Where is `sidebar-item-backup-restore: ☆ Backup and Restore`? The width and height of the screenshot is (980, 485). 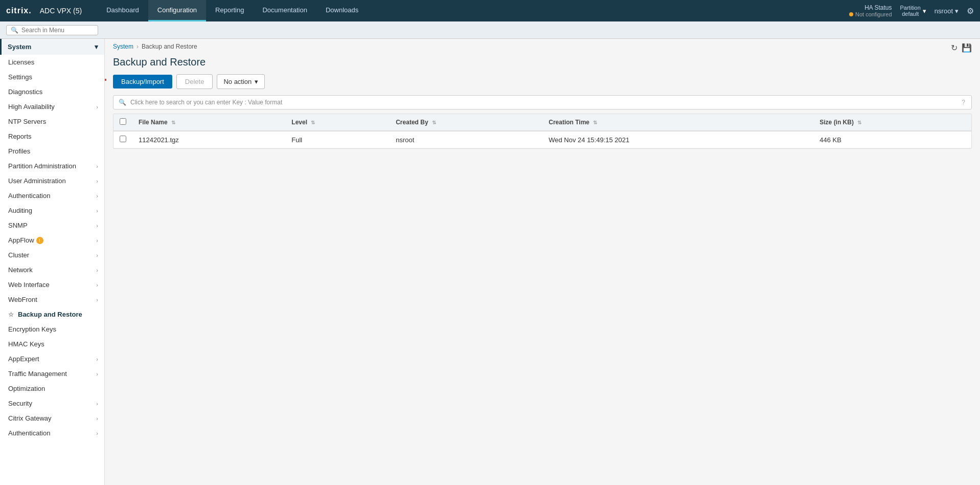 sidebar-item-backup-restore: ☆ Backup and Restore is located at coordinates (52, 314).